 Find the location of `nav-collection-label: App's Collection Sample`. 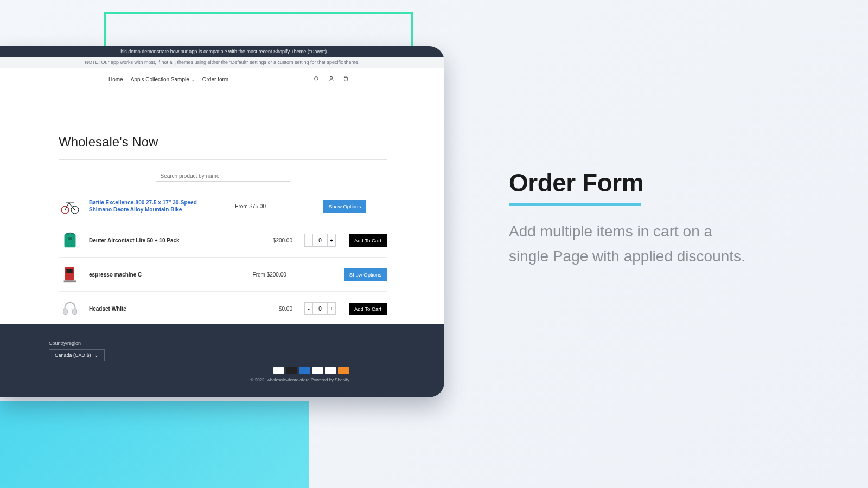

nav-collection-label: App's Collection Sample is located at coordinates (160, 79).